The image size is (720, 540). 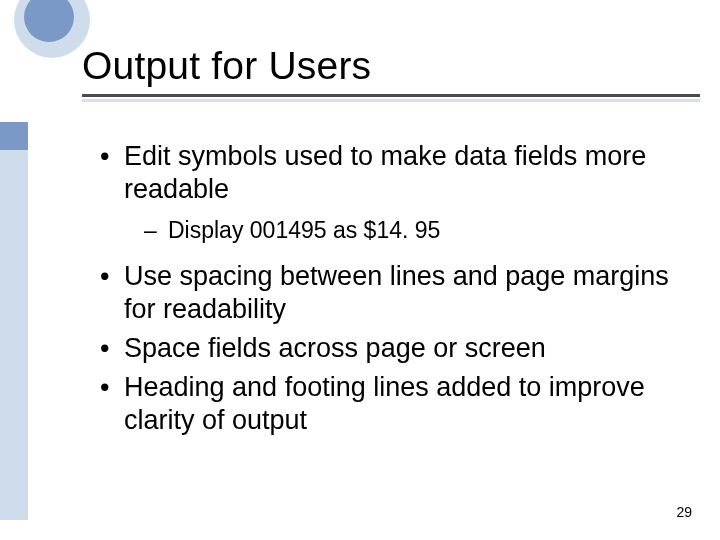 What do you see at coordinates (402, 231) in the screenshot?
I see `sub-bullet-list: Display 001495 as $14. 95` at bounding box center [402, 231].